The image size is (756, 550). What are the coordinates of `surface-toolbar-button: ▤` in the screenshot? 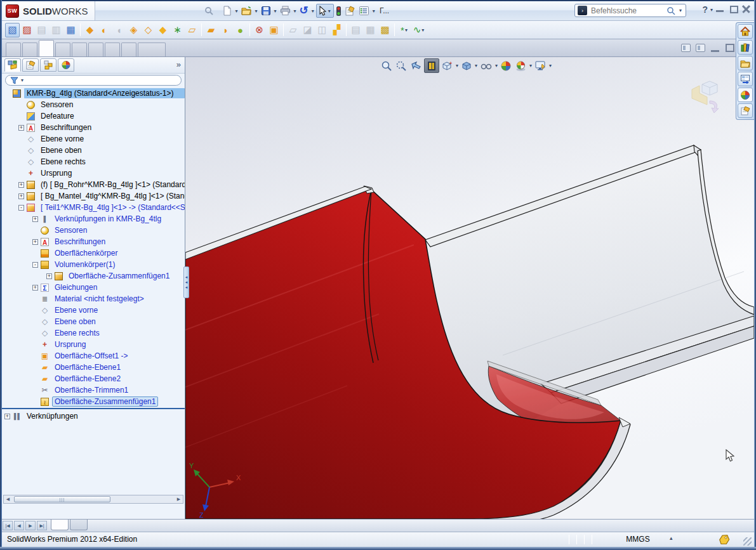 It's located at (355, 30).